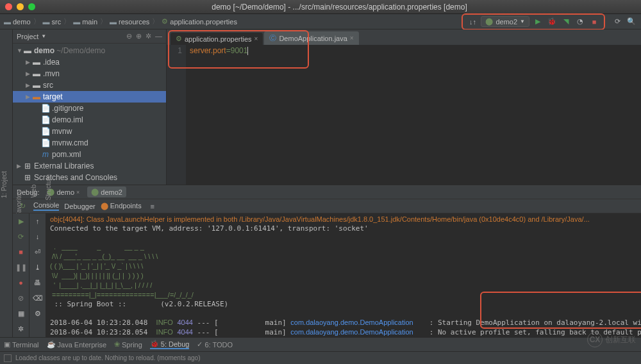  What do you see at coordinates (612, 340) in the screenshot?
I see `watermark: CX创新互联` at bounding box center [612, 340].